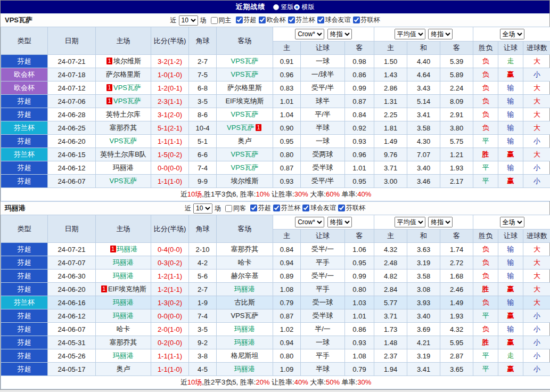 This screenshot has width=550, height=392. I want to click on ah-away-odds-cell: 0.95, so click(360, 263).